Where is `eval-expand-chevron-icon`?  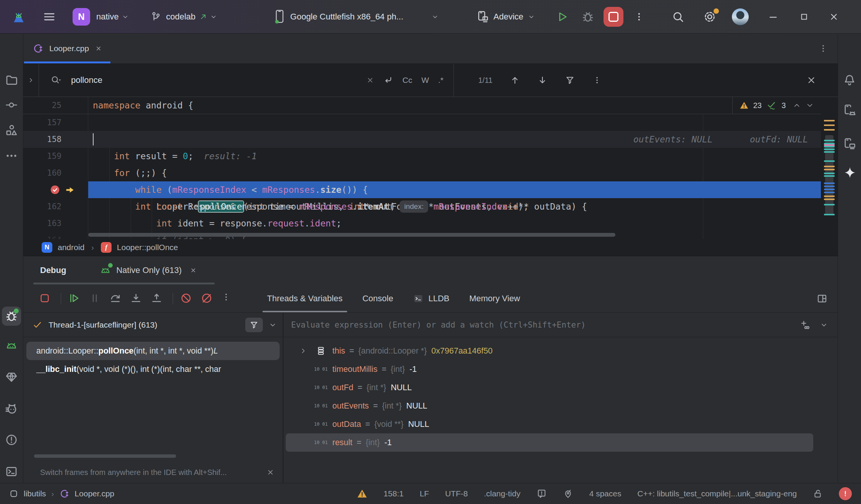 eval-expand-chevron-icon is located at coordinates (824, 325).